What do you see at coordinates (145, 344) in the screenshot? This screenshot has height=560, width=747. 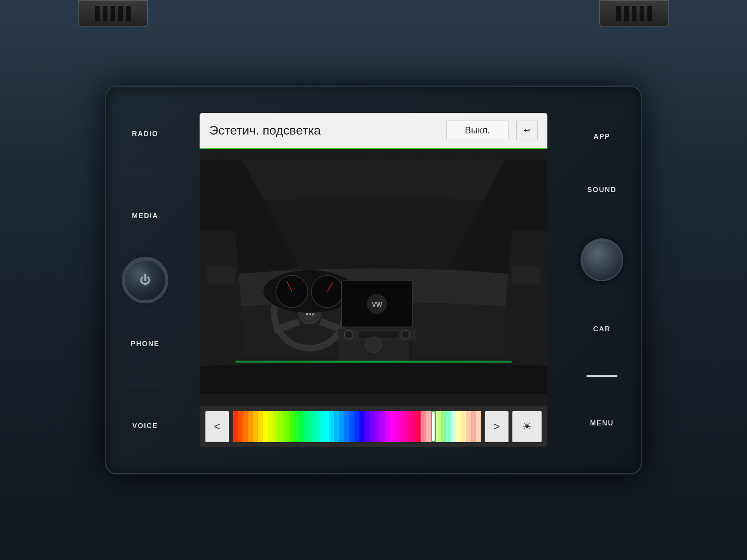 I see `phone-button: PHONE` at bounding box center [145, 344].